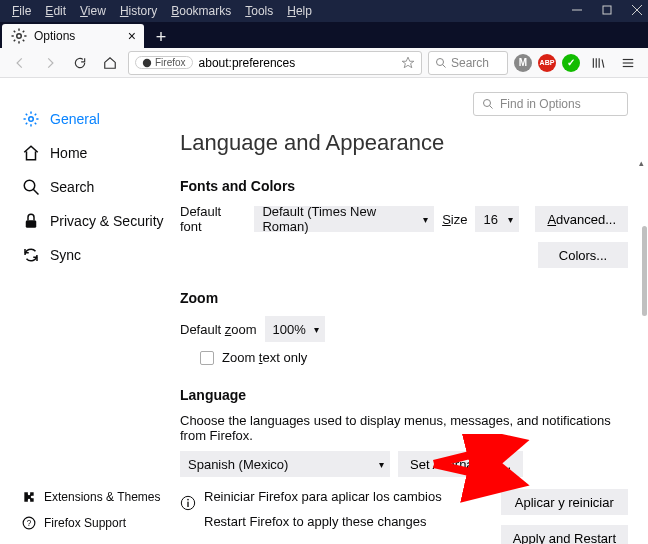 The width and height of the screenshot is (648, 544). Describe the element at coordinates (598, 63) in the screenshot. I see `library-icon` at that location.